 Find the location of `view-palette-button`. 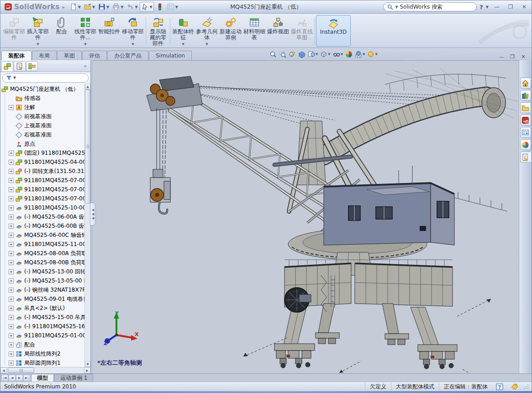

view-palette-button is located at coordinates (526, 132).